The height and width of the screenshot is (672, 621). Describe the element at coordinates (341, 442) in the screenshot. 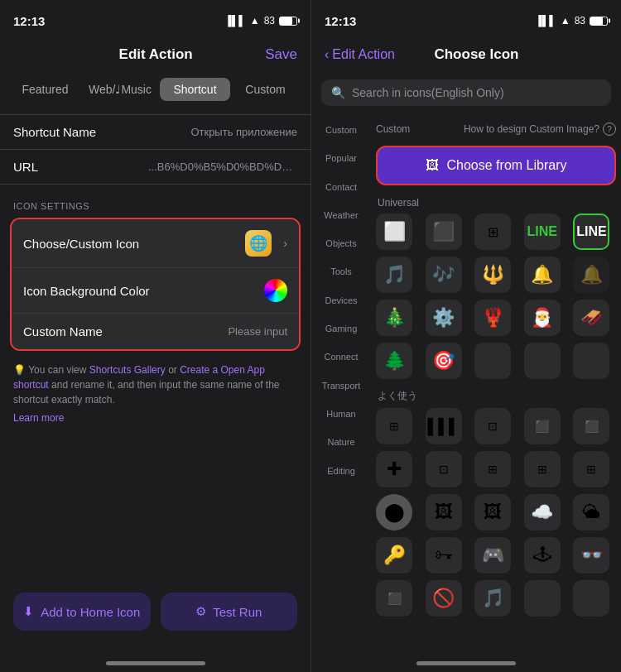

I see `category-nature: Nature` at that location.